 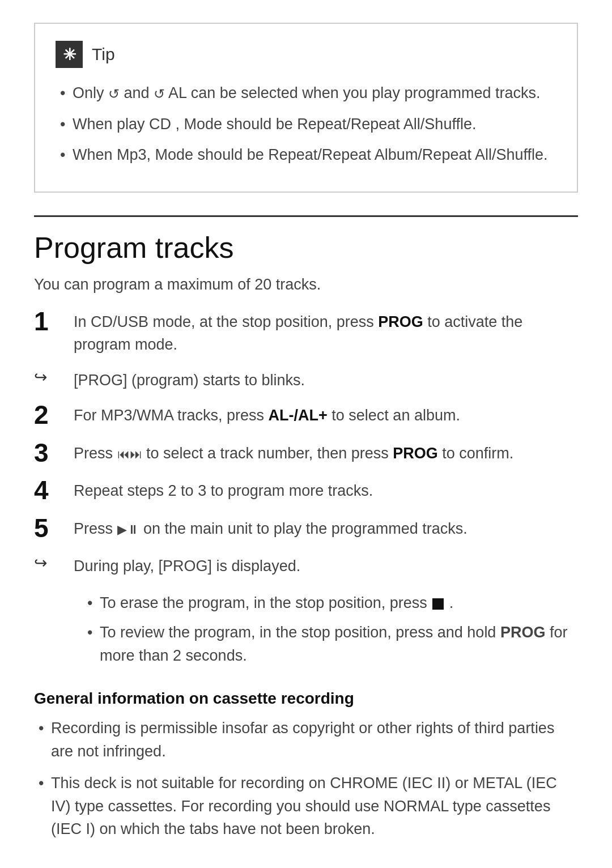 I want to click on step-4: 4 Repeat steps 2 to 3 to program more tr…, so click(x=306, y=491).